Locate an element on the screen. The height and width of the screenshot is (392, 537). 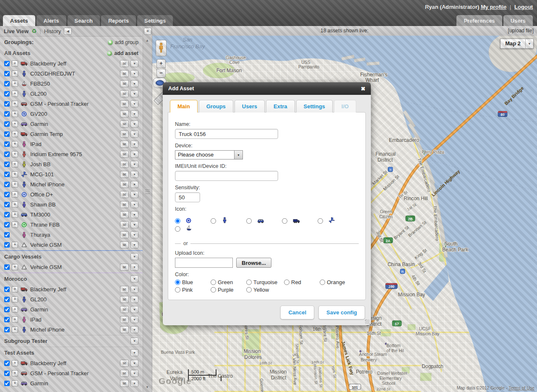
asset-name: IPad is located at coordinates (36, 320).